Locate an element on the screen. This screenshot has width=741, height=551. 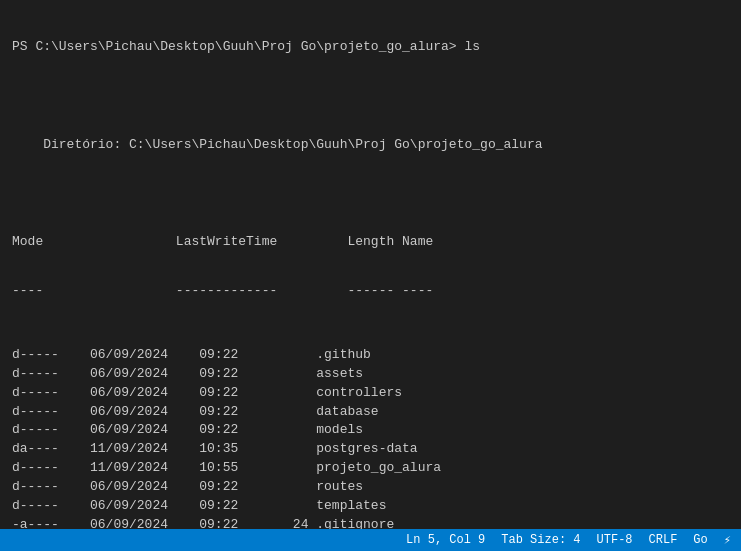
table-row: d----- 11/09/2024 10:55 projeto_go_alura is located at coordinates (370, 468).